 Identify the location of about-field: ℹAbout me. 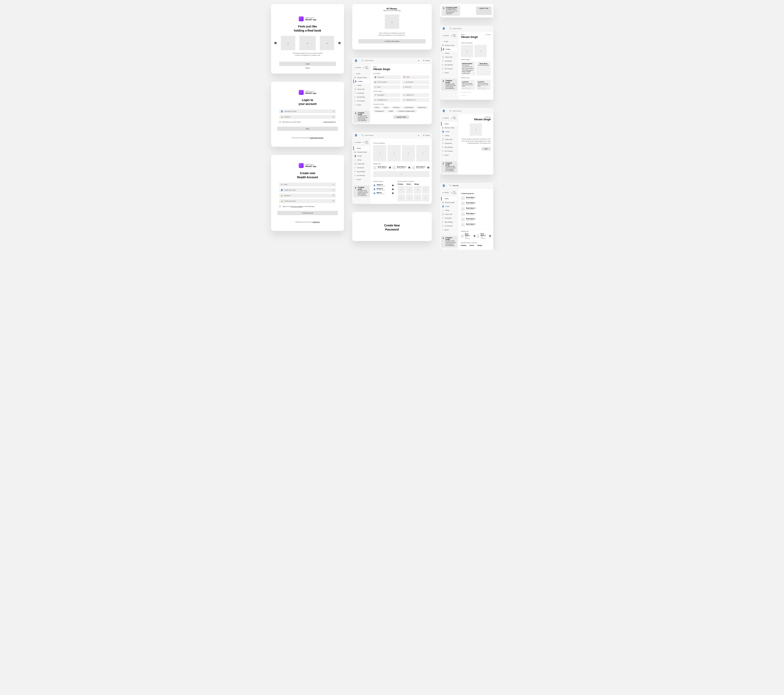
(416, 87).